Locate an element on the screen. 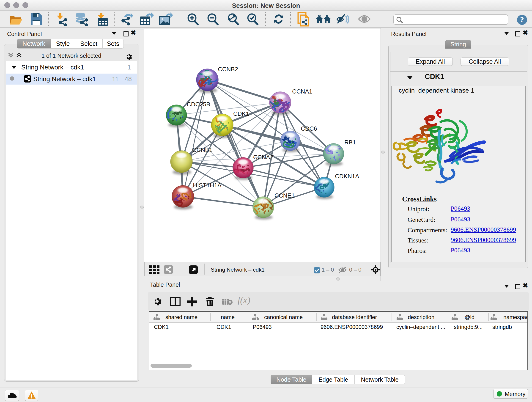 The width and height of the screenshot is (532, 402). svg-text: CCNA2 is located at coordinates (263, 157).